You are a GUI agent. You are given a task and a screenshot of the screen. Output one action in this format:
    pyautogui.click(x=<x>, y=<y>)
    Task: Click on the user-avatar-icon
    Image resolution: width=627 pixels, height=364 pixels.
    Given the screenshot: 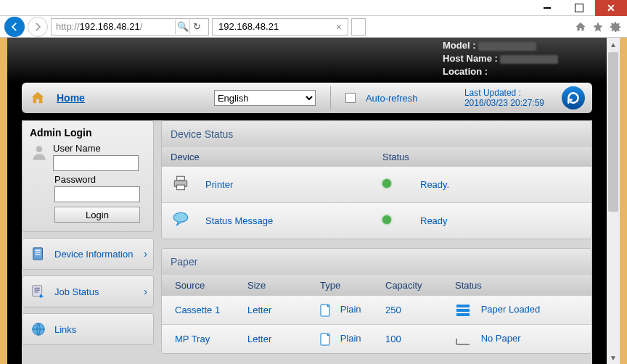 What is the action you would take?
    pyautogui.click(x=39, y=152)
    